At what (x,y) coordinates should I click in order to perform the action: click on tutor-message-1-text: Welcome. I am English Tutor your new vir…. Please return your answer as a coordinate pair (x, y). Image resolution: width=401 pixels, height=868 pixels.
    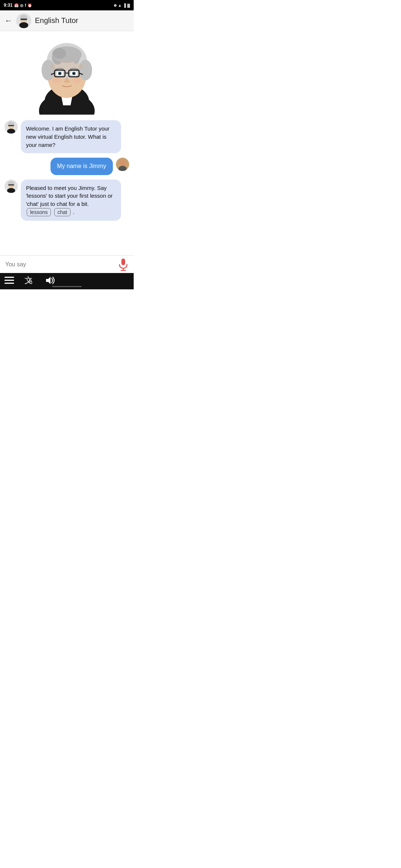
    Looking at the image, I should click on (68, 137).